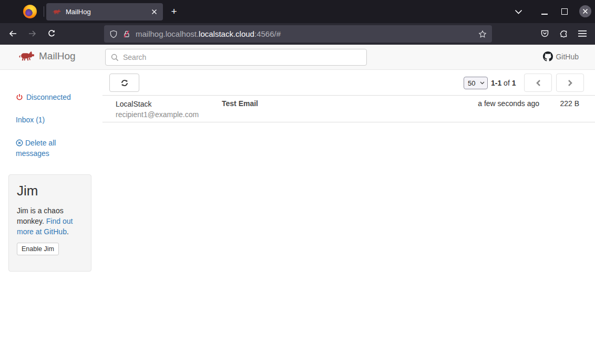 The width and height of the screenshot is (595, 364). I want to click on search-input, so click(242, 57).